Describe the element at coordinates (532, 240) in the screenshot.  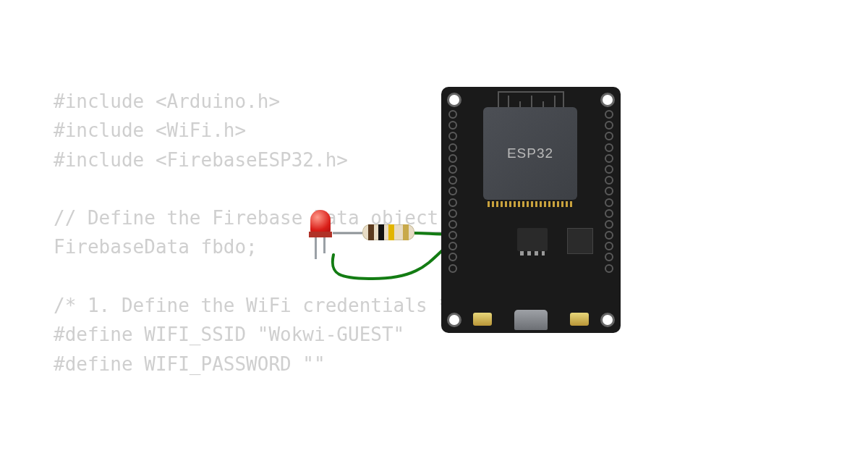
I see `voltage-regulator-icon` at that location.